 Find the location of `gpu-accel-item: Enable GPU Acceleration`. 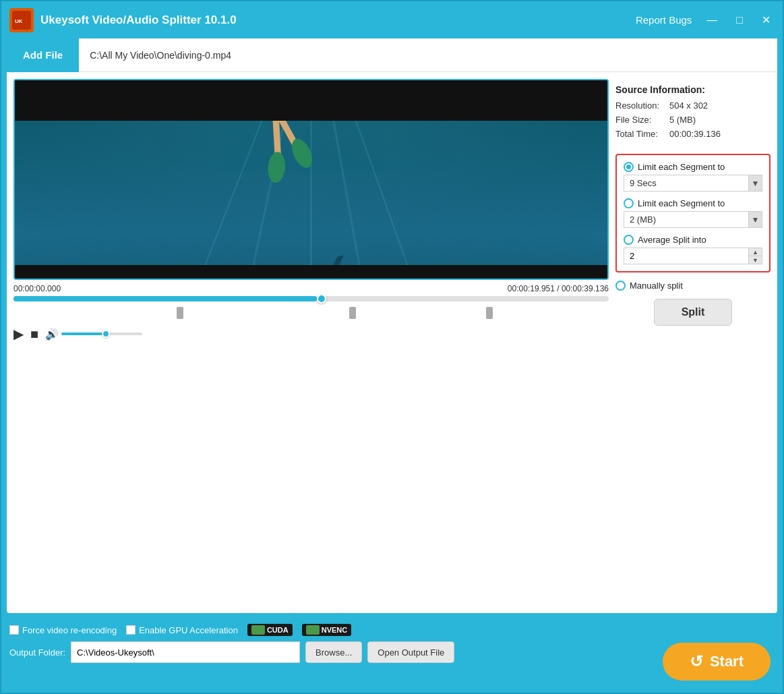

gpu-accel-item: Enable GPU Acceleration is located at coordinates (182, 630).